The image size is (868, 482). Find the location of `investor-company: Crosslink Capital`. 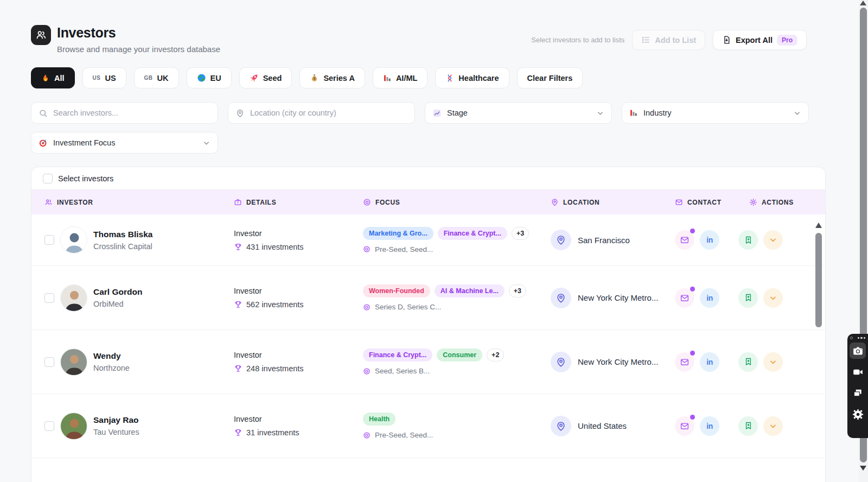

investor-company: Crosslink Capital is located at coordinates (123, 246).